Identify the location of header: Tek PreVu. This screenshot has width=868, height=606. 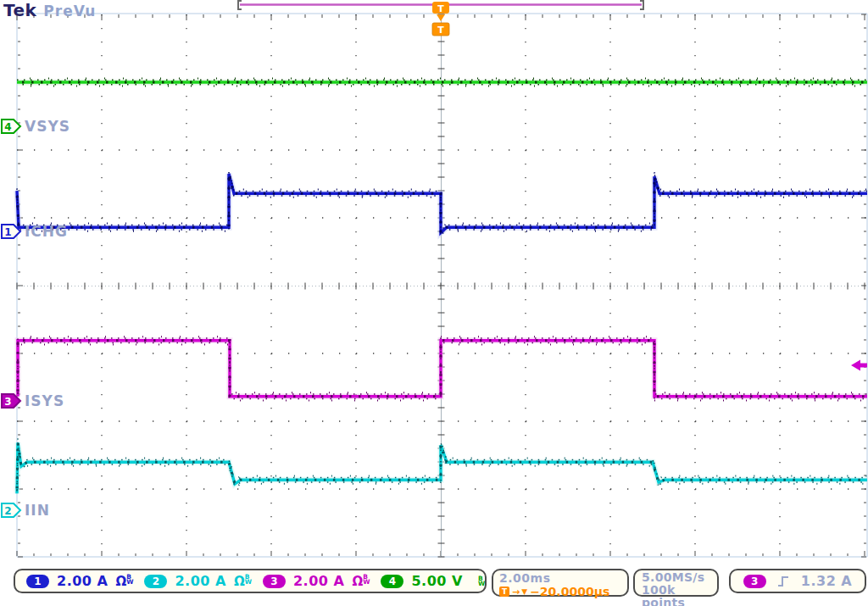
(49, 10).